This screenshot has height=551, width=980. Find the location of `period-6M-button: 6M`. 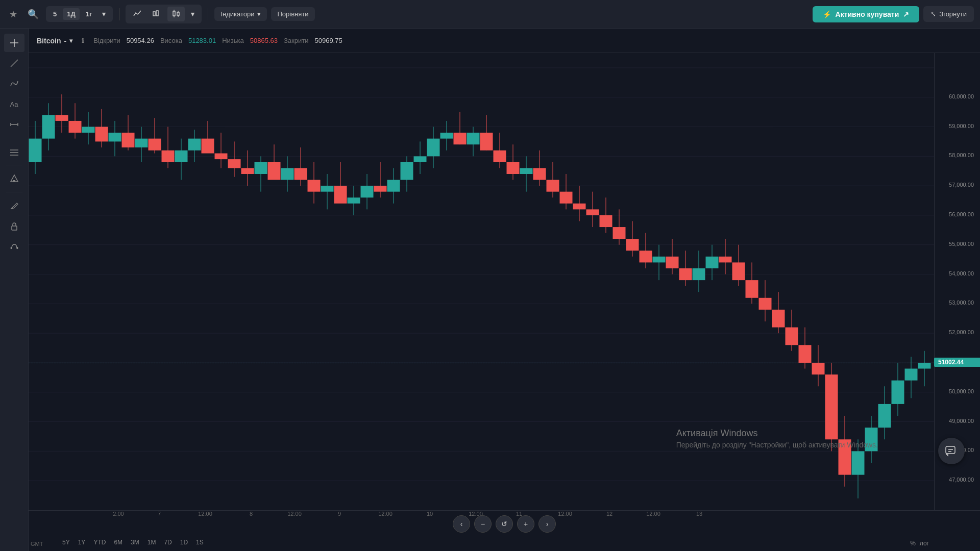

period-6M-button: 6M is located at coordinates (118, 542).